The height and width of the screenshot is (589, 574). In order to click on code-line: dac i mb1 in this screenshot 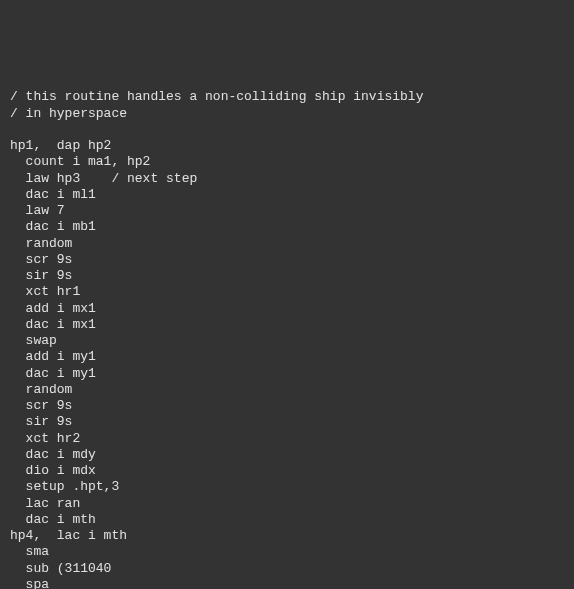, I will do `click(53, 226)`.